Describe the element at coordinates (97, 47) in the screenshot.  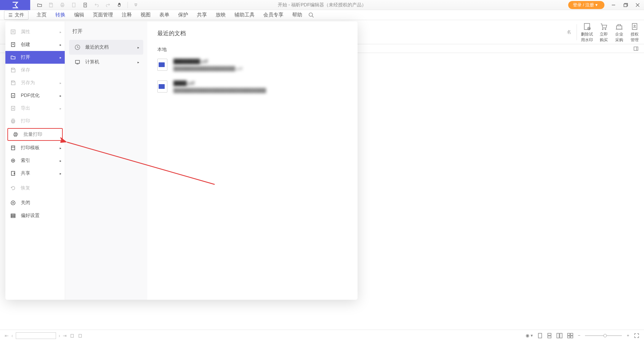
I see `location-label: 最近的文档` at that location.